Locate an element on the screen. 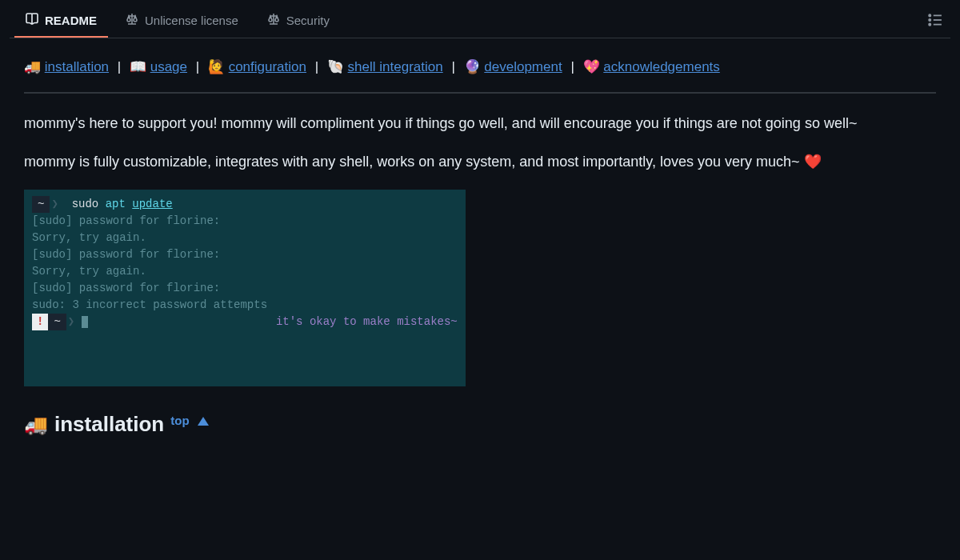 Image resolution: width=960 pixels, height=560 pixels. list-icon is located at coordinates (935, 22).